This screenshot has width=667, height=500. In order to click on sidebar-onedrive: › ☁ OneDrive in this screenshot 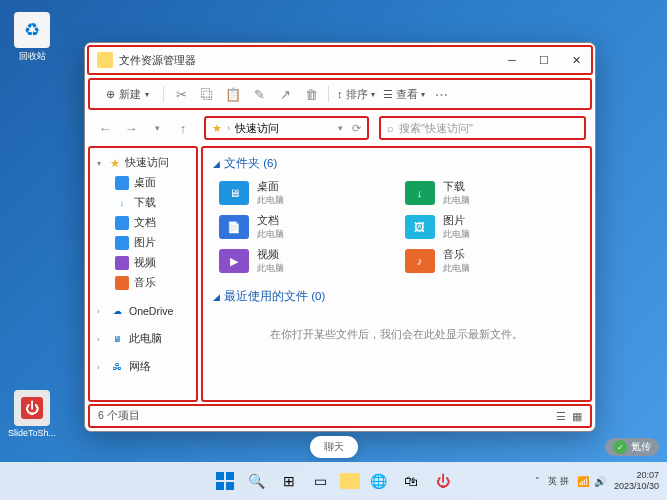, I will do `click(143, 311)`.